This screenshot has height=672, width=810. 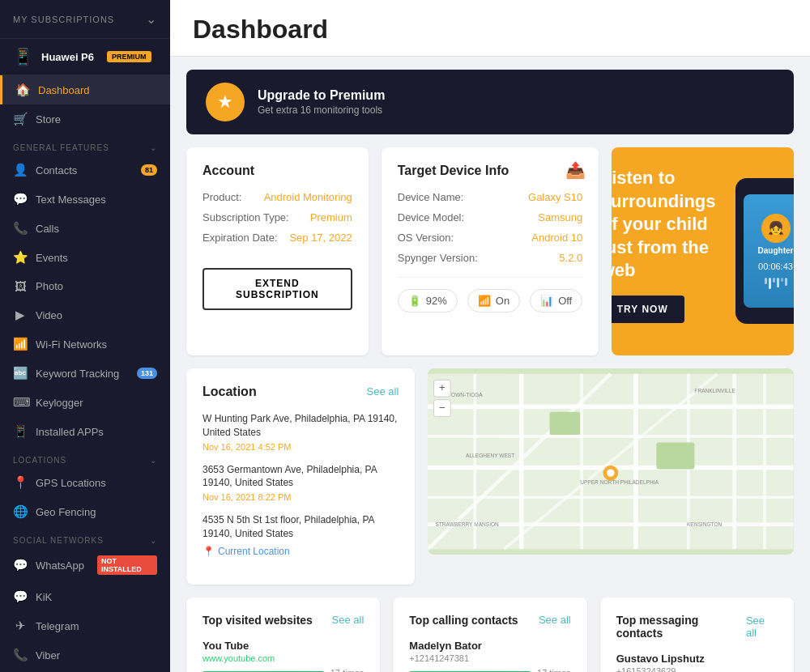 What do you see at coordinates (222, 198) in the screenshot?
I see `product-label: Product:` at bounding box center [222, 198].